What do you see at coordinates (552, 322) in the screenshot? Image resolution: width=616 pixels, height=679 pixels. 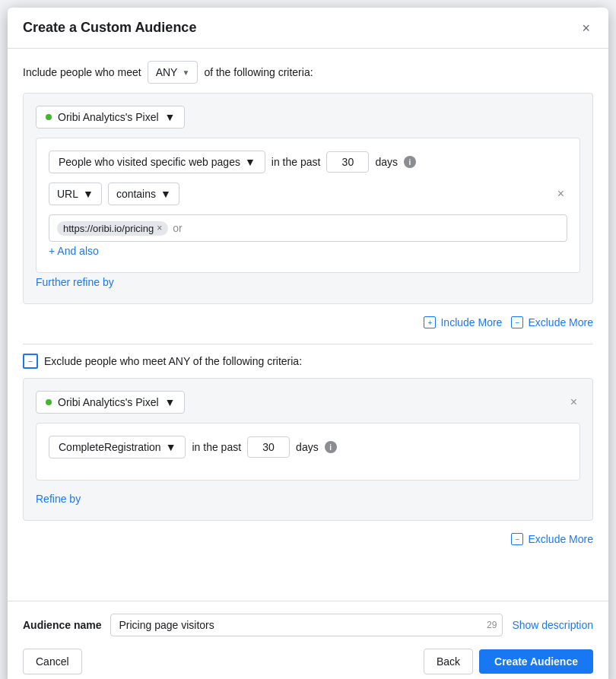 I see `exclude-more-button-top: − Exclude More` at bounding box center [552, 322].